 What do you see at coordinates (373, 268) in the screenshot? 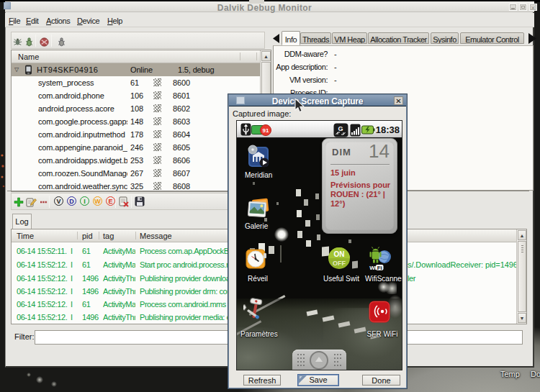
I see `svg-text: Wi` at bounding box center [373, 268].